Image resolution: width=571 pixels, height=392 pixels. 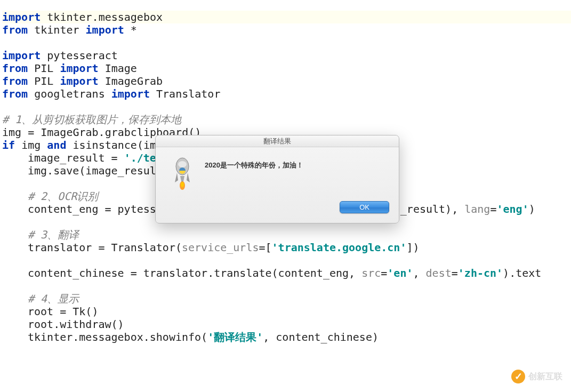 I want to click on watermark: ✓ 创新互联, so click(x=537, y=377).